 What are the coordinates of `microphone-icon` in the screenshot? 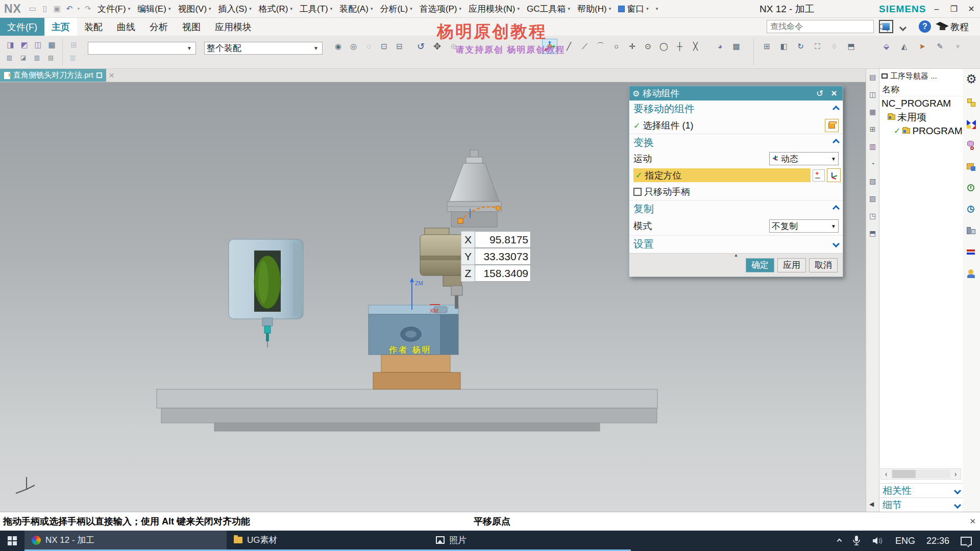 It's located at (856, 541).